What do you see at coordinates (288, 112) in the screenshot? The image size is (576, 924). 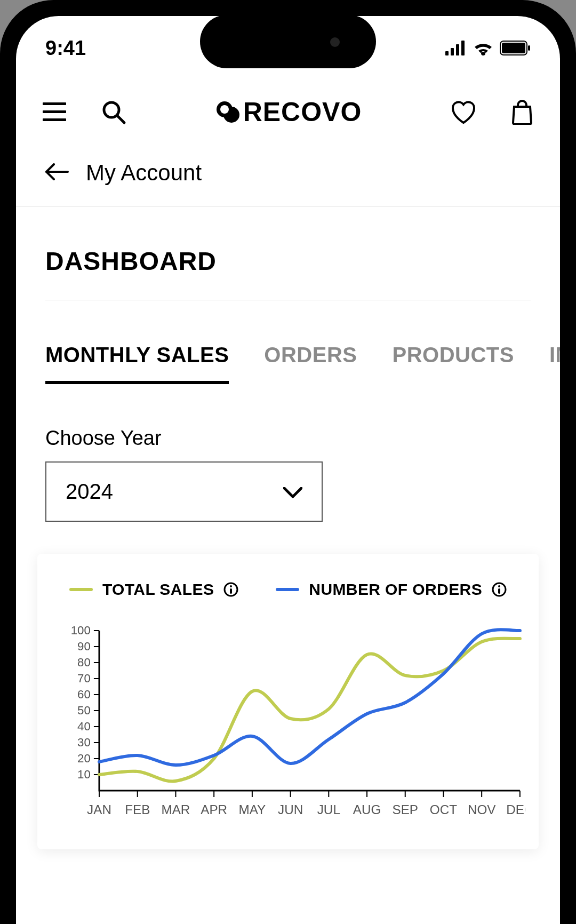 I see `app-header: RECOVO` at bounding box center [288, 112].